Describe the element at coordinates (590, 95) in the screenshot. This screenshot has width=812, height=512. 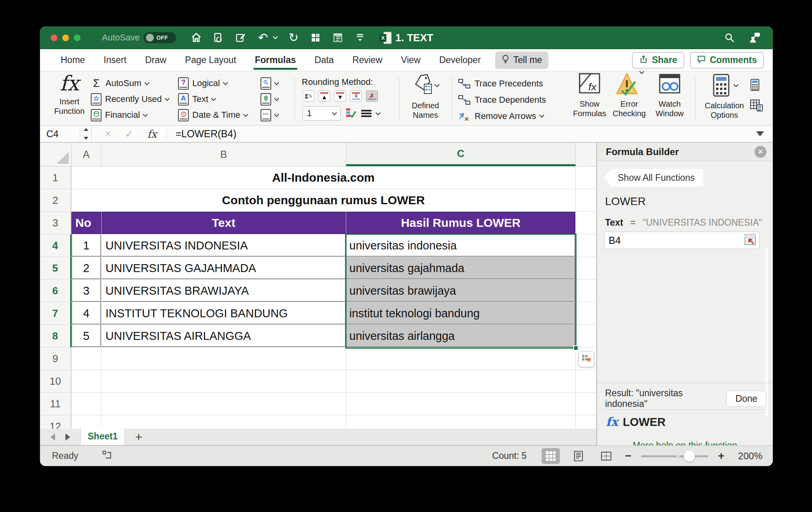
I see `show-formulas-button: fx Show Formulas` at that location.